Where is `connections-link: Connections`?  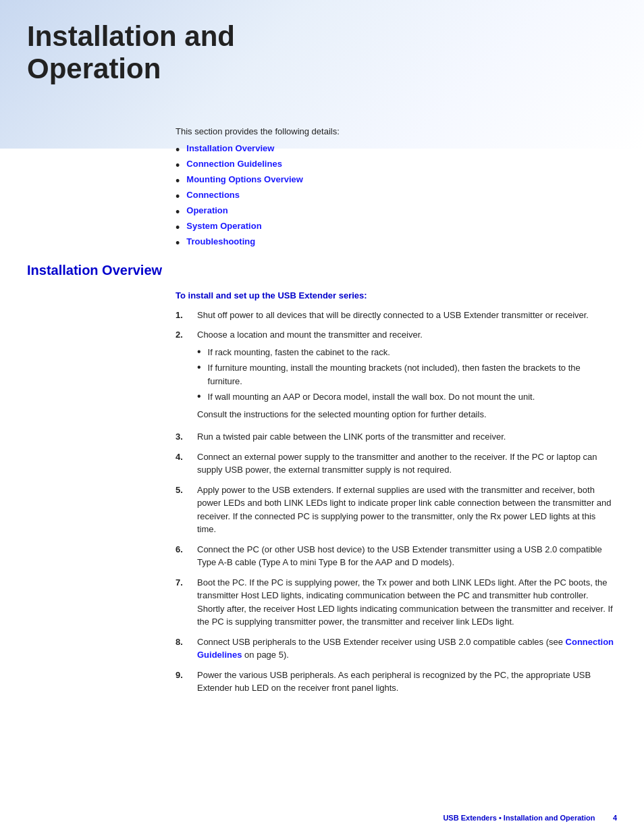
connections-link: Connections is located at coordinates (213, 194).